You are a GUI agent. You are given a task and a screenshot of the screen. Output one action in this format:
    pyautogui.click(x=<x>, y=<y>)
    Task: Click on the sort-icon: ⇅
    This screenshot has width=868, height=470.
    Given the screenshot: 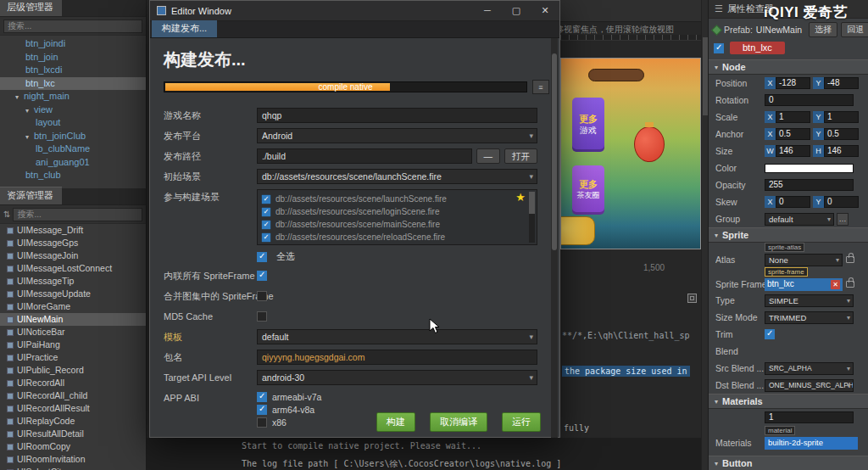 What is the action you would take?
    pyautogui.click(x=7, y=214)
    